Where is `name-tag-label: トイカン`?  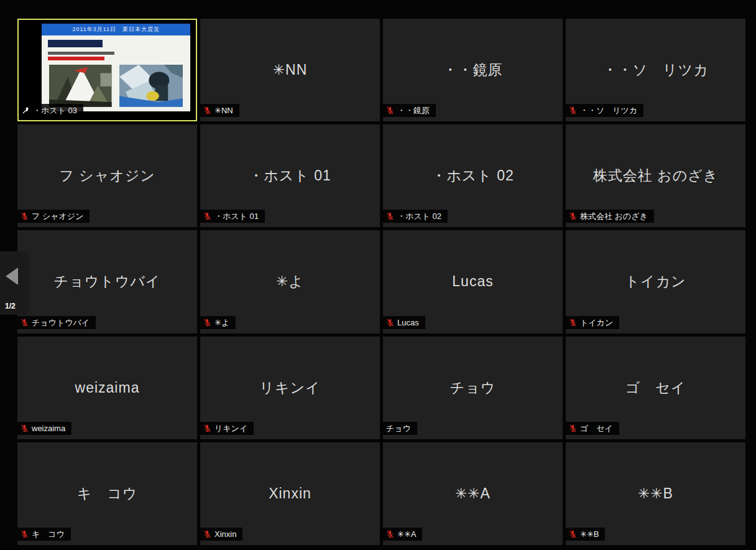
name-tag-label: トイカン is located at coordinates (597, 322).